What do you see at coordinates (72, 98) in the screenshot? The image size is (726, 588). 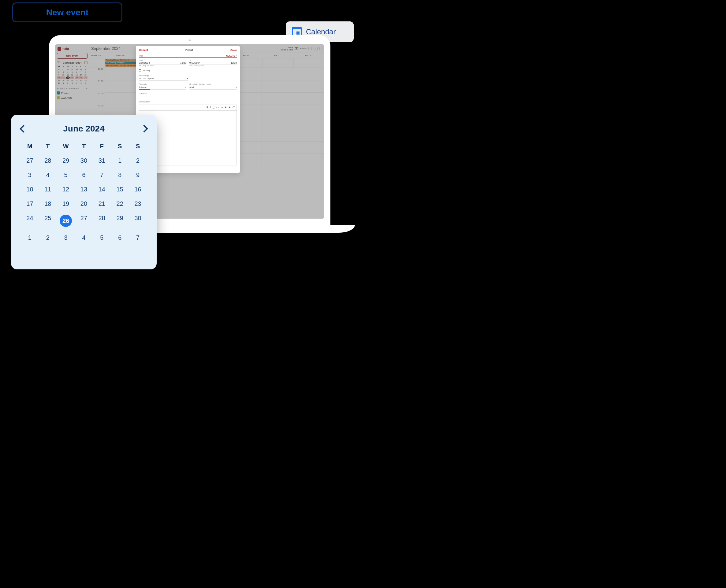 I see `sidebar-calendar-item: AWARDS⋯` at bounding box center [72, 98].